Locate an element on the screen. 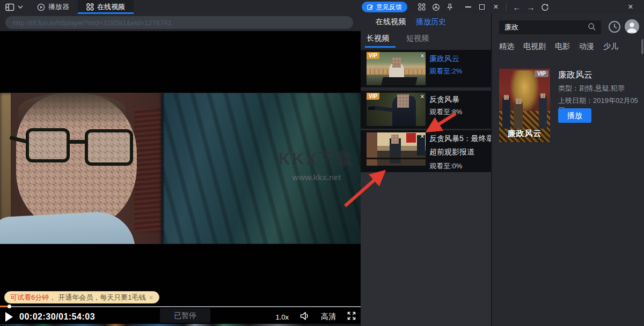  item-title: 反贪风暴5：最终章 is located at coordinates (462, 139).